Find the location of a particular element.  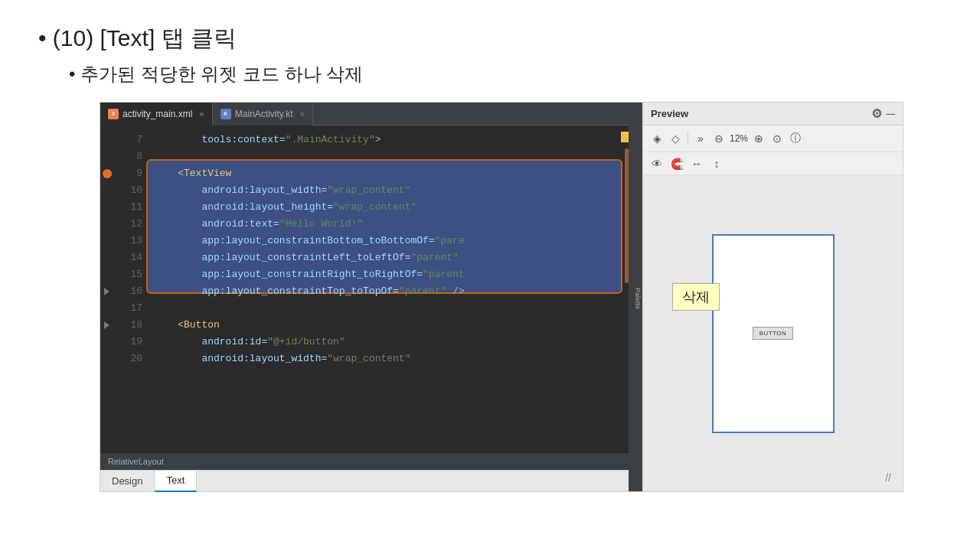

palette-strip: Palette is located at coordinates (635, 297).